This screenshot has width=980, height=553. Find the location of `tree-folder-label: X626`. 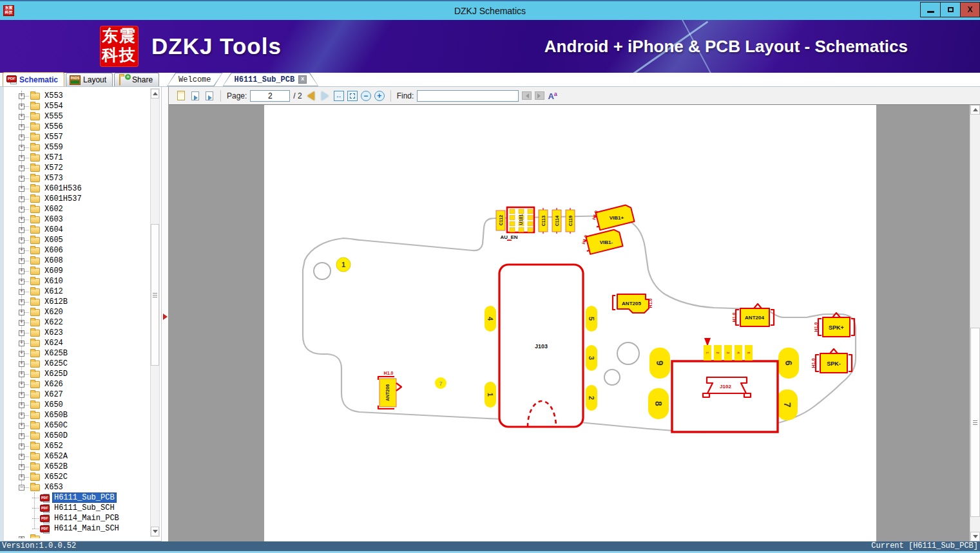

tree-folder-label: X626 is located at coordinates (54, 384).